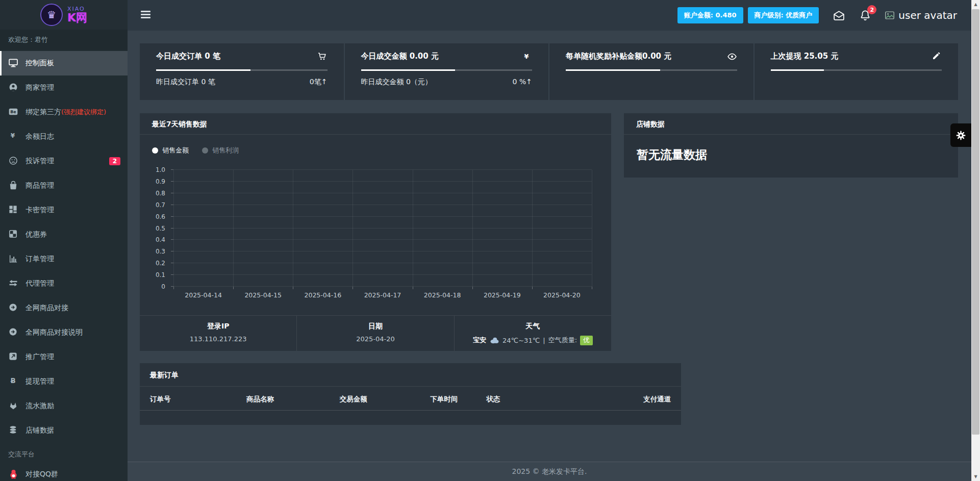  I want to click on legend-label: 销售利润, so click(225, 150).